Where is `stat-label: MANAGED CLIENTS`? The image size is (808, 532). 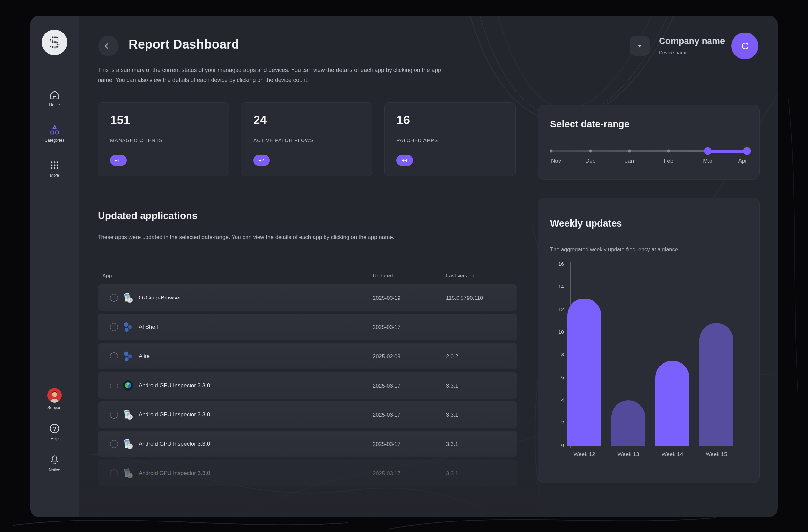
stat-label: MANAGED CLIENTS is located at coordinates (136, 140).